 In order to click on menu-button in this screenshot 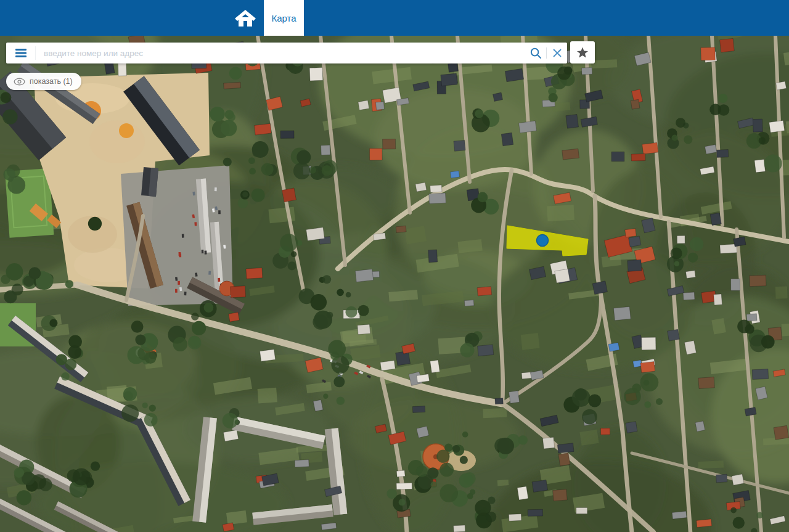, I will do `click(21, 53)`.